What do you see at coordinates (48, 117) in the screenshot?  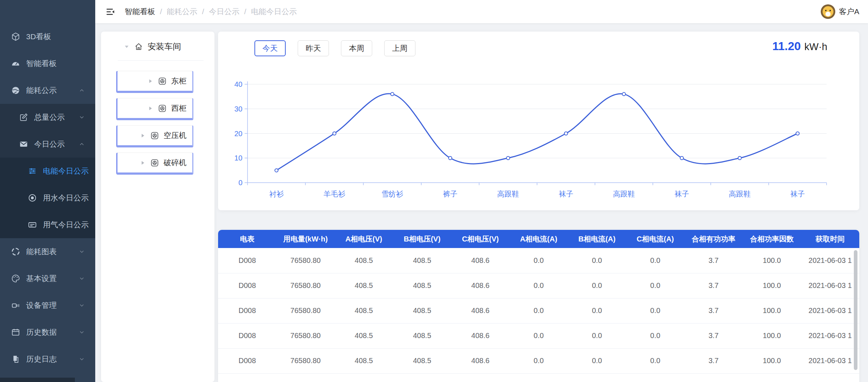 I see `sidebar-item-total-publicity: 总量公示` at bounding box center [48, 117].